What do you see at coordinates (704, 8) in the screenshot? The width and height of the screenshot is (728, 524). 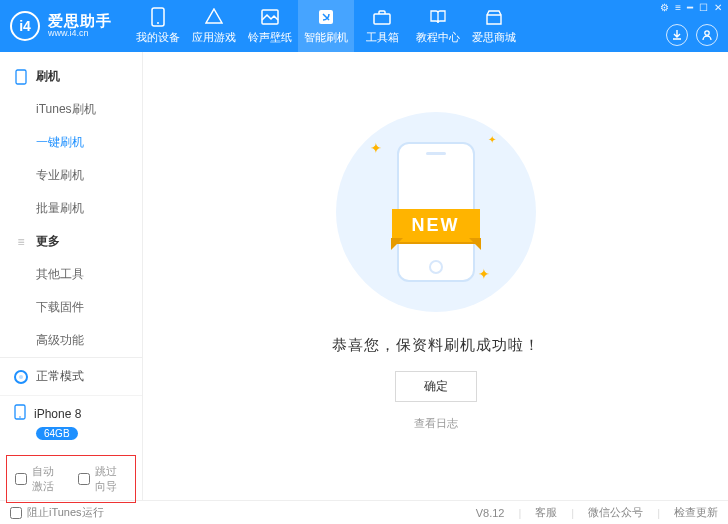 I see `maximize-icon: ☐` at bounding box center [704, 8].